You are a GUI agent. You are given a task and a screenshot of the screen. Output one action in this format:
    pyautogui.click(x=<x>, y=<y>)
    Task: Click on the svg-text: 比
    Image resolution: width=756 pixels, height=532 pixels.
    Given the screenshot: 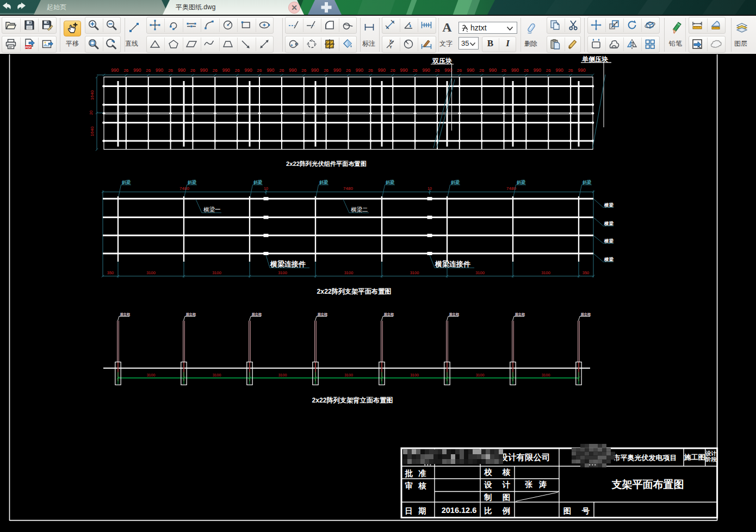 What is the action you would take?
    pyautogui.click(x=488, y=511)
    